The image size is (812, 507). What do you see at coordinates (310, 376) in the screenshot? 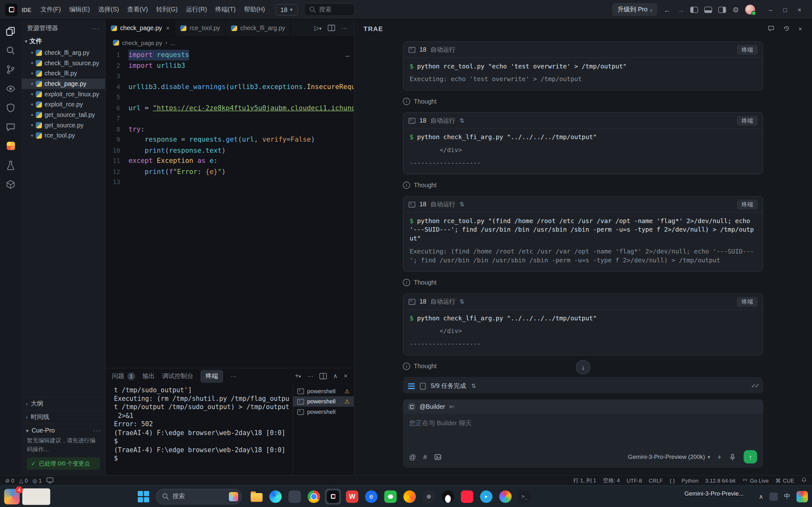
I see `panel-more-icon: ···` at bounding box center [310, 376].